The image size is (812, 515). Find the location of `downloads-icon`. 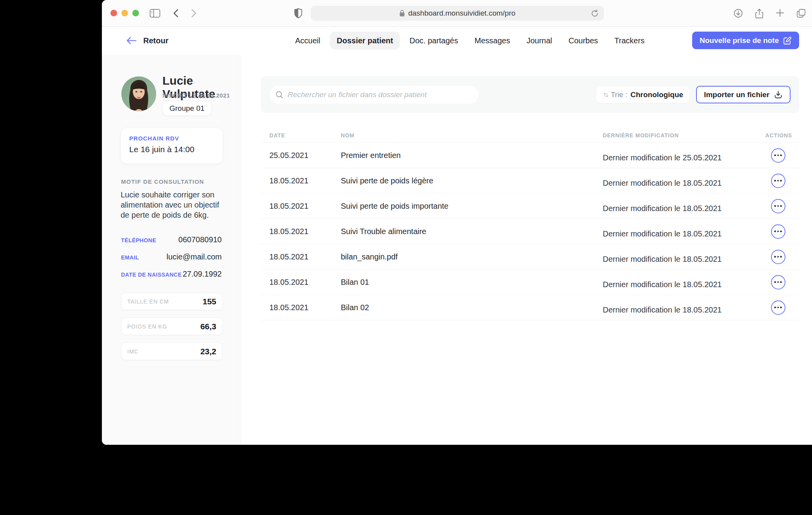

downloads-icon is located at coordinates (738, 14).